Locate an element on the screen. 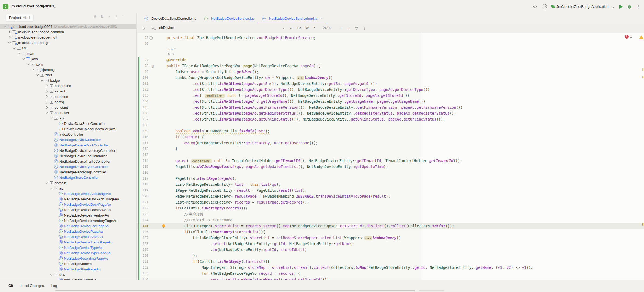 The height and width of the screenshot is (292, 644). match-case-toggle: Cc is located at coordinates (299, 28).